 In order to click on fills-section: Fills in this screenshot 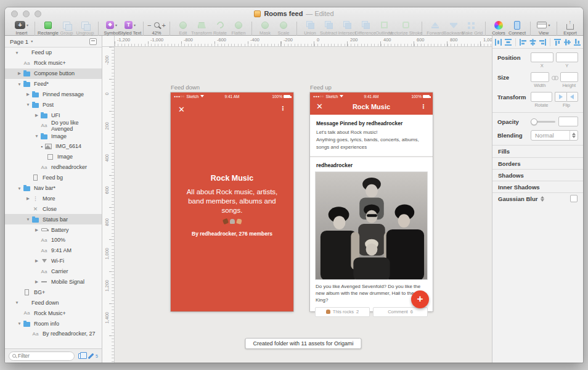, I will do `click(537, 152)`.